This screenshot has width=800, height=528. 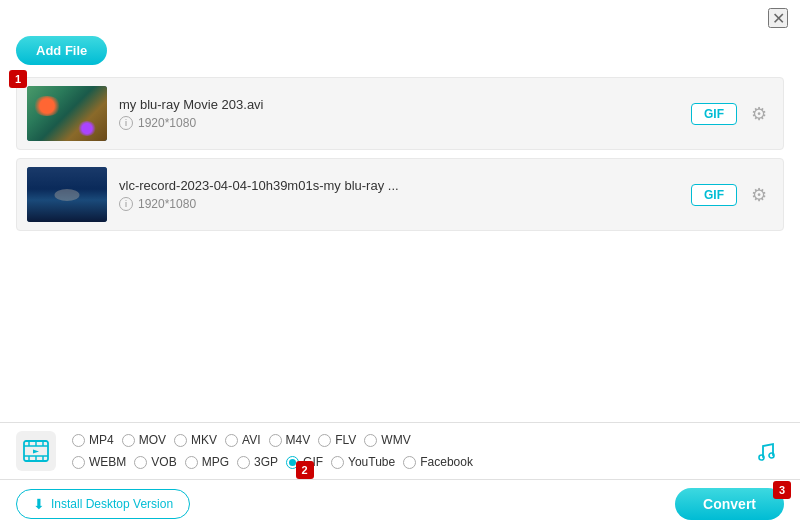 What do you see at coordinates (192, 462) in the screenshot?
I see `radio-mpg` at bounding box center [192, 462].